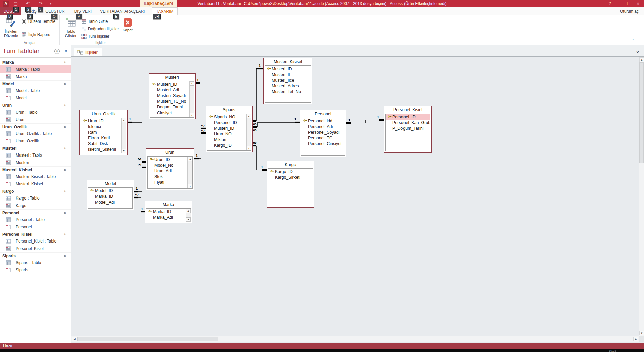 The image size is (644, 352). I want to click on field-personel_id: Personel_ID, so click(408, 117).